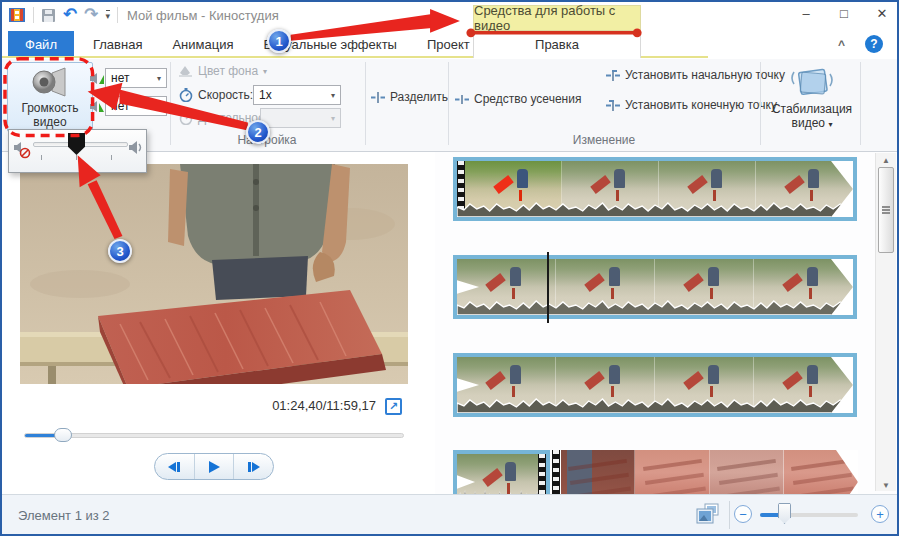  What do you see at coordinates (78, 151) in the screenshot?
I see `volume-slider-popup` at bounding box center [78, 151].